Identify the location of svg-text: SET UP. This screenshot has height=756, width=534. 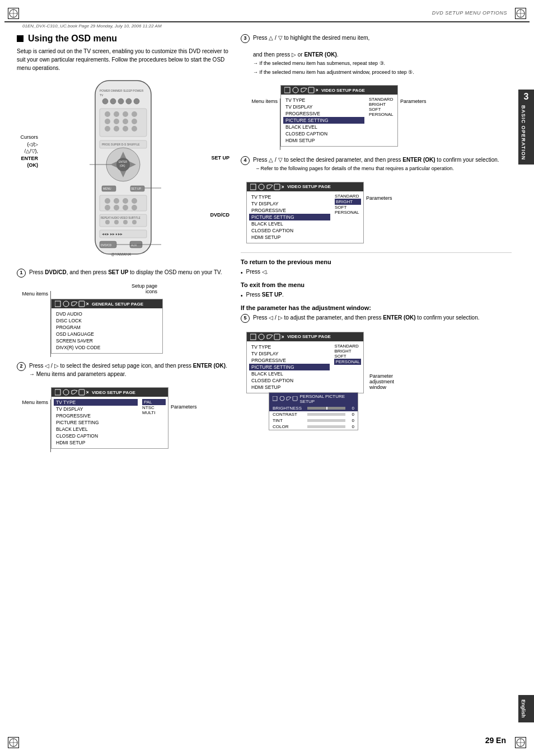
(137, 189).